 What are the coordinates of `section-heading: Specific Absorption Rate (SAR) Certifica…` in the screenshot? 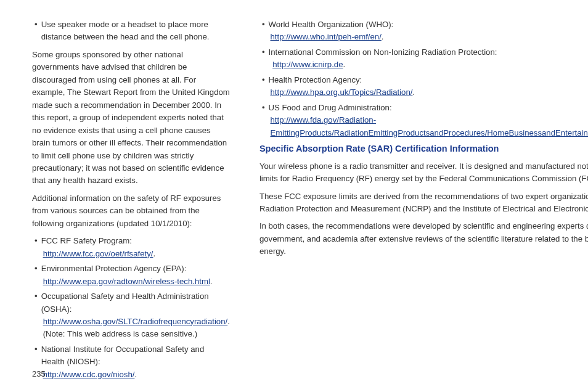 It's located at (424, 149).